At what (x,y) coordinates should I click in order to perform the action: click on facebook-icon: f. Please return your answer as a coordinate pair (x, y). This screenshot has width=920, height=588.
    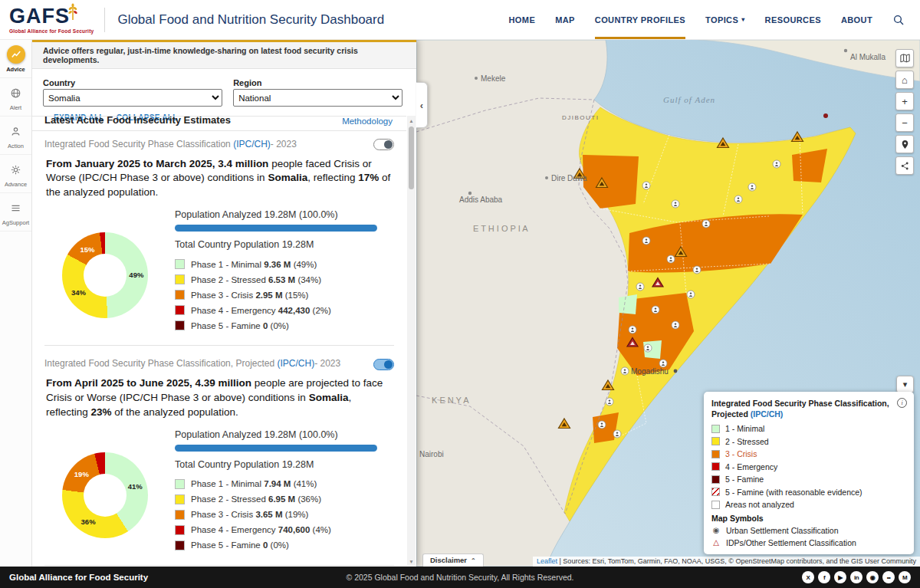
    Looking at the image, I should click on (824, 577).